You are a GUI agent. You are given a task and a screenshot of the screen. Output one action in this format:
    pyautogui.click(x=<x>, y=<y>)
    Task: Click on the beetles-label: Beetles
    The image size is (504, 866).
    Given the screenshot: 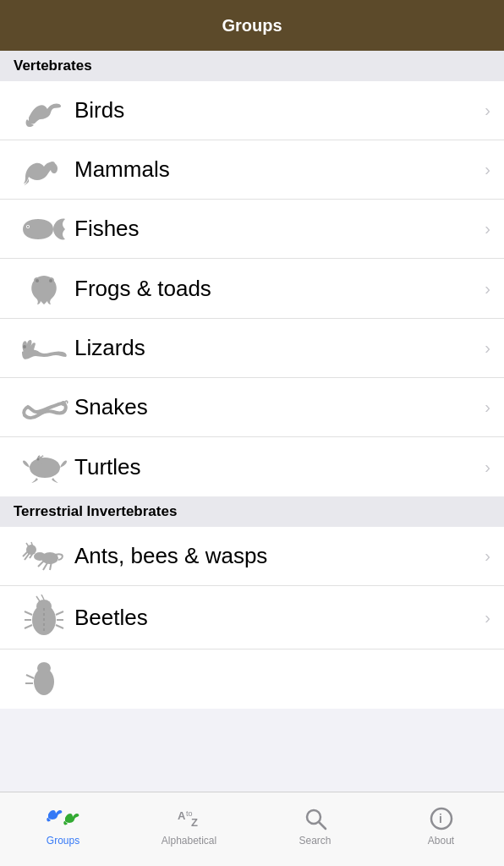 What is the action you would take?
    pyautogui.click(x=276, y=617)
    